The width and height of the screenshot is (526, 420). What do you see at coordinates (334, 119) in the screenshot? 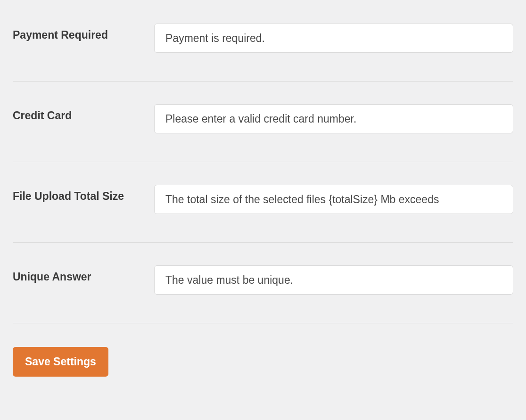
I see `credit-card-input` at bounding box center [334, 119].